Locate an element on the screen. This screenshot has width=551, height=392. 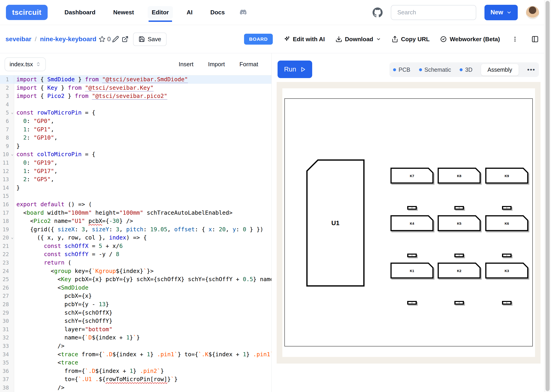
chevron-down-icon is located at coordinates (509, 13).